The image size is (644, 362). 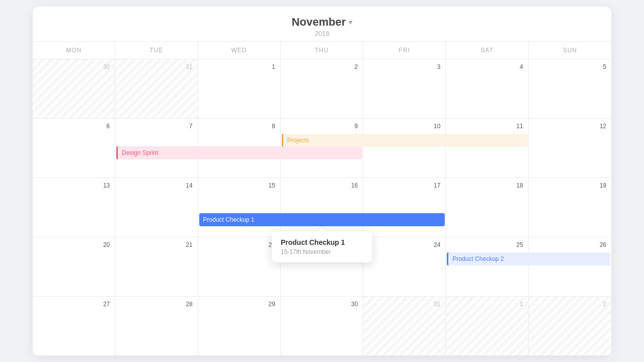 I want to click on cell-nov9: 9, so click(x=322, y=148).